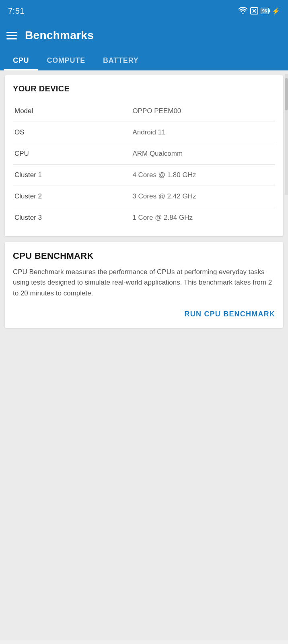 This screenshot has width=288, height=644. I want to click on battery-icon: 96, so click(265, 11).